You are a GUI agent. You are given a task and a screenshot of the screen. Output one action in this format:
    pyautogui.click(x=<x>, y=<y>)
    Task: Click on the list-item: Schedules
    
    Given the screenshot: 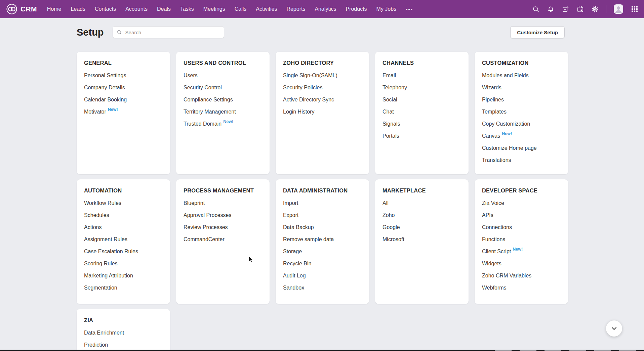 What is the action you would take?
    pyautogui.click(x=123, y=215)
    